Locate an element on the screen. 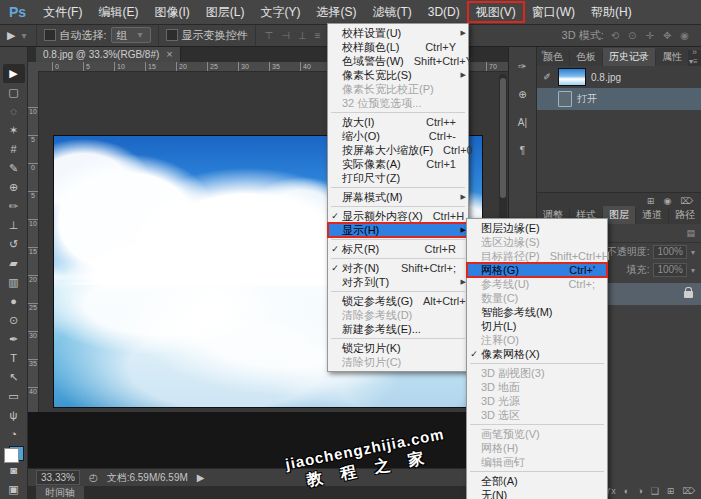  autoselect-checkbox is located at coordinates (50, 35).